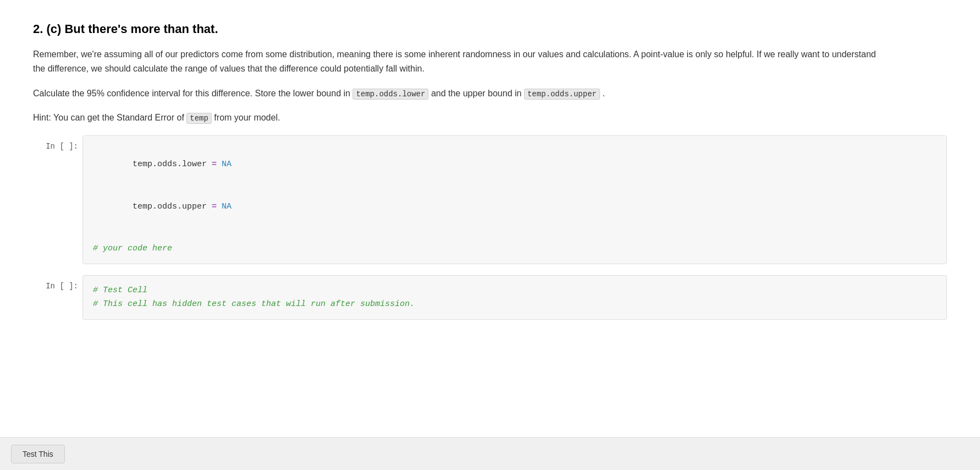 The height and width of the screenshot is (470, 980). What do you see at coordinates (515, 291) in the screenshot?
I see `cell-2-line-1: # Test Cell` at bounding box center [515, 291].